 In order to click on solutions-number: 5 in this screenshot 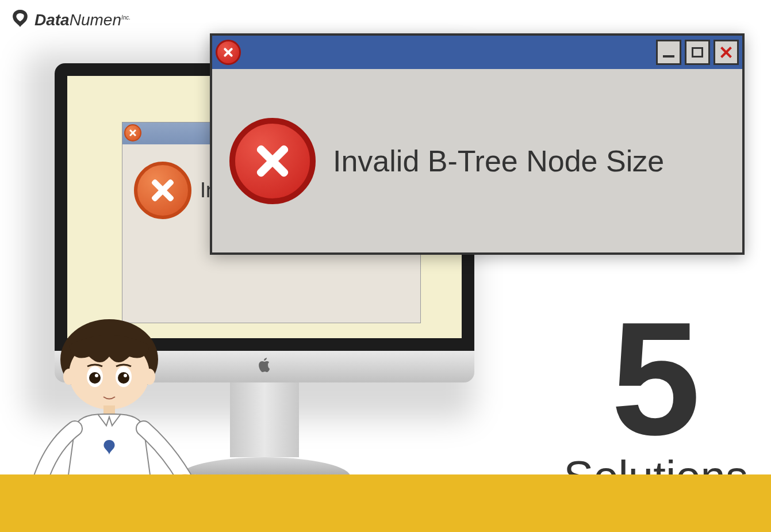, I will do `click(655, 378)`.